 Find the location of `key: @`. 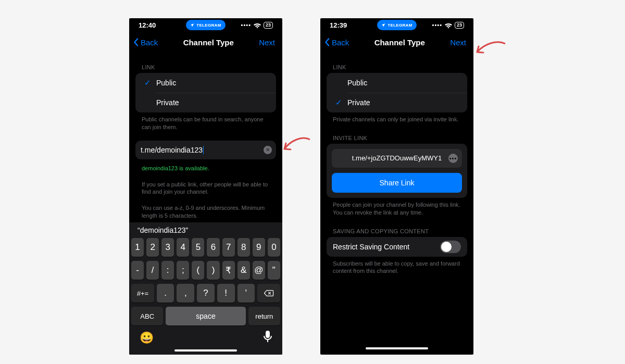

key: @ is located at coordinates (259, 270).